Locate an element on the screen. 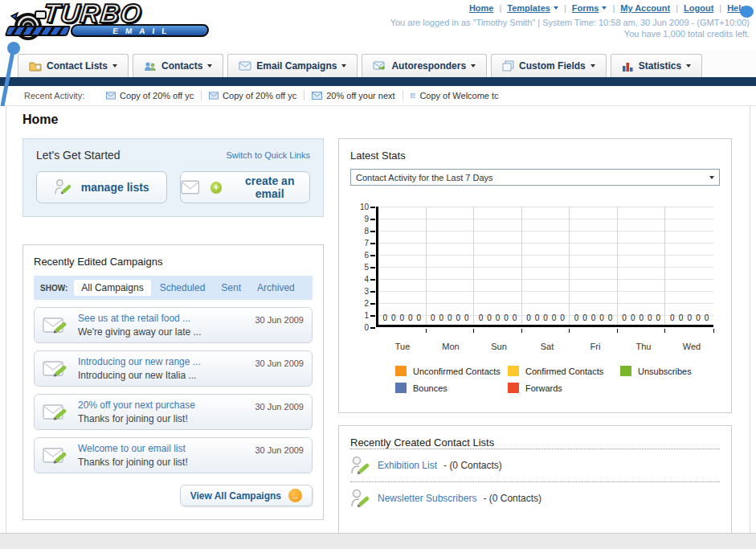 The height and width of the screenshot is (549, 756). contact-list-item: Newsletter Subscribers - (0 Contacts) is located at coordinates (535, 498).